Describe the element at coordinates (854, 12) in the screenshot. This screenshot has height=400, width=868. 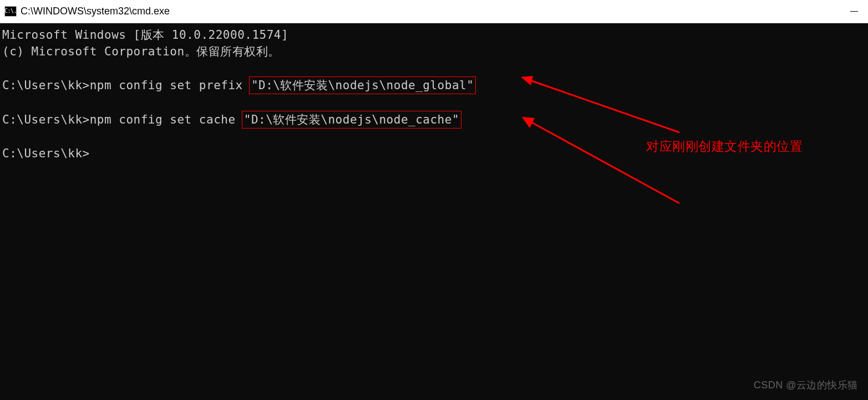
I see `minimize-icon` at that location.